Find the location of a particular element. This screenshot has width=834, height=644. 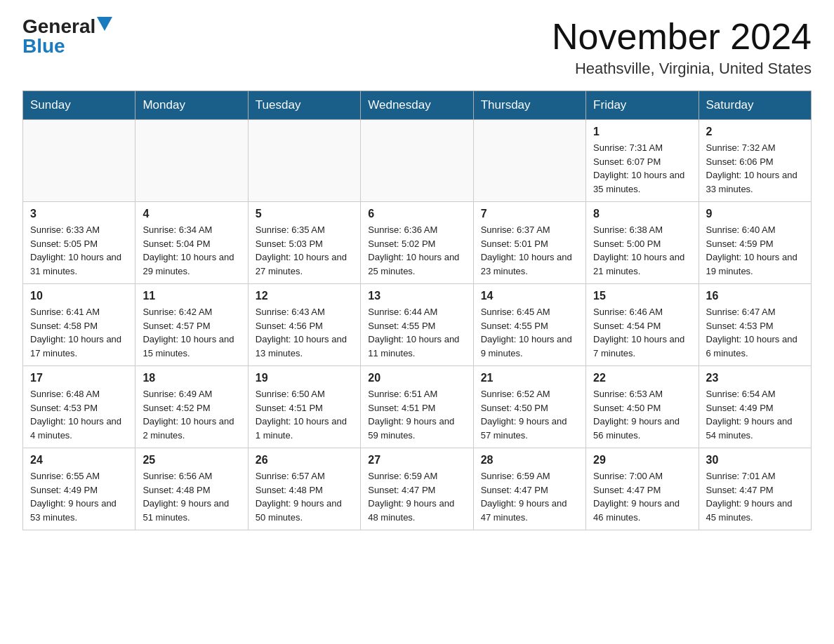

day-number: 8 is located at coordinates (642, 214).